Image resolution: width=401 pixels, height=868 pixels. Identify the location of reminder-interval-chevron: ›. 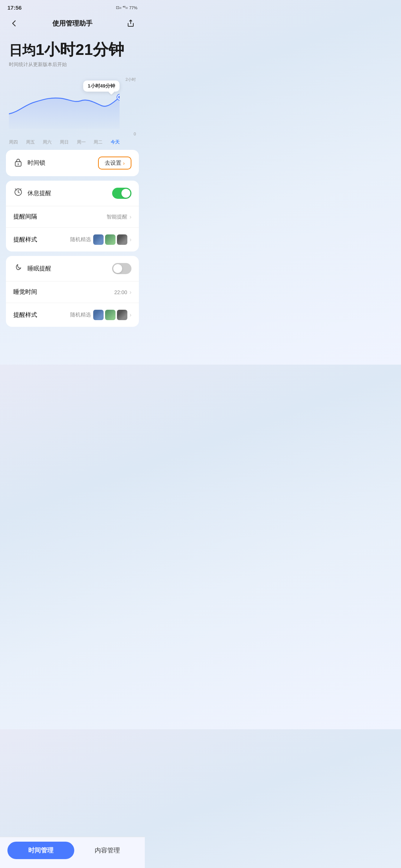
(131, 217).